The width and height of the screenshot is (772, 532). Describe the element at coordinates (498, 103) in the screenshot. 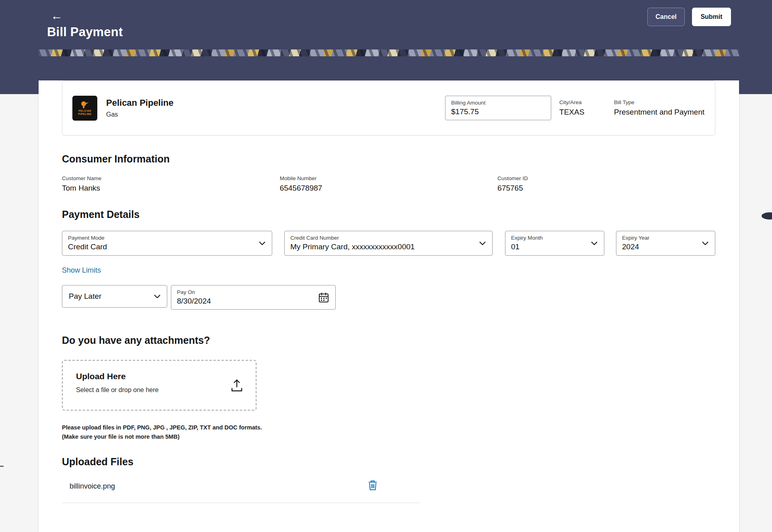

I see `billing-amount-label: Billing Amount` at that location.